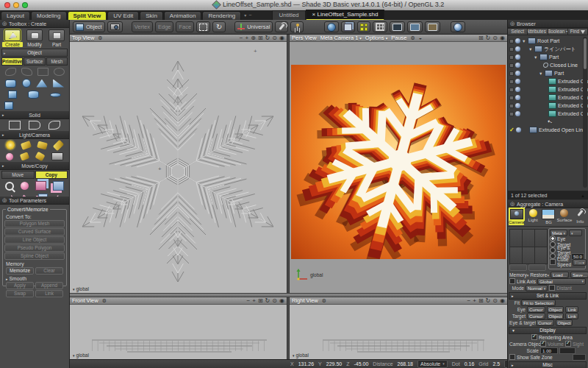 The height and width of the screenshot is (368, 588). I want to click on rectangle-select-button, so click(203, 26).